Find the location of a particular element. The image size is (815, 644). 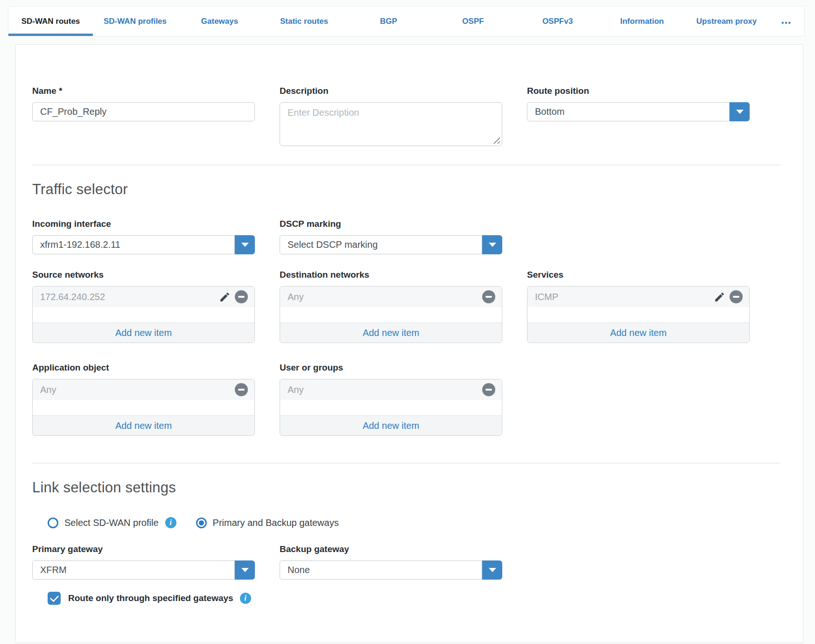

radio-label: Primary and Backup gateways is located at coordinates (276, 523).